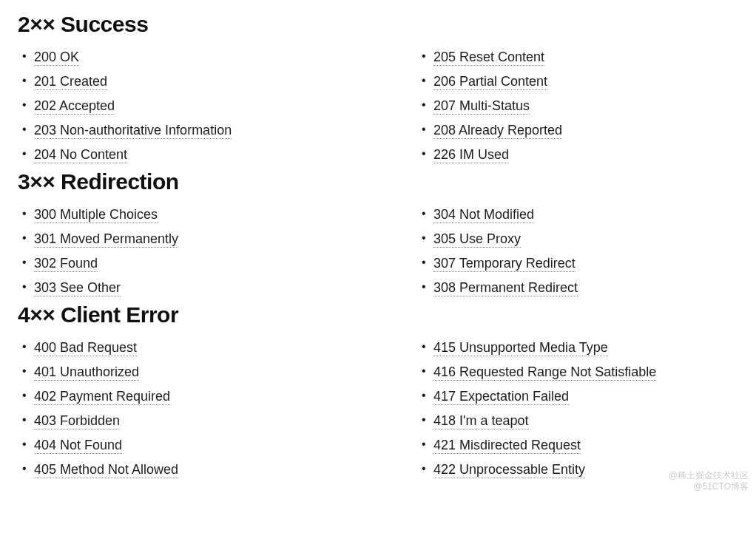 This screenshot has height=533, width=756. I want to click on status-link: 417 Expectation Failed, so click(502, 397).